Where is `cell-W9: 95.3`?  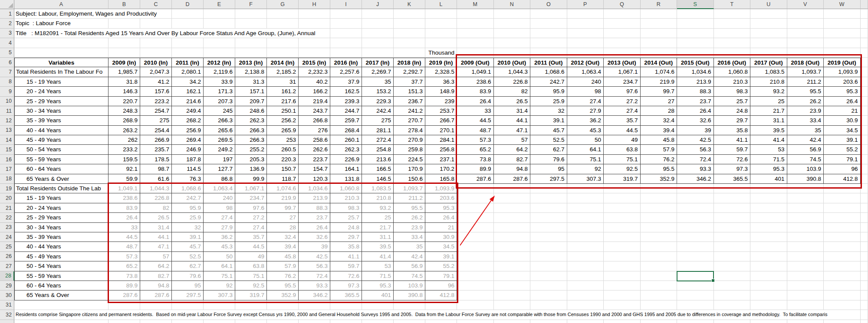 cell-W9: 95.3 is located at coordinates (842, 91).